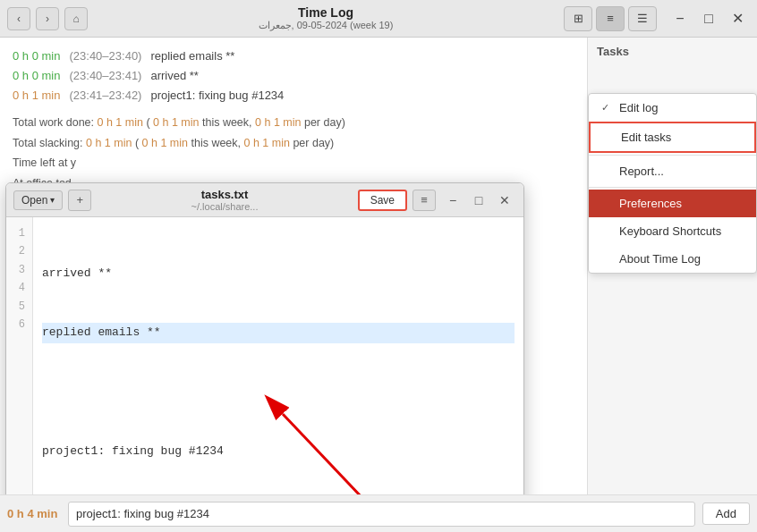 Image resolution: width=757 pixels, height=532 pixels. What do you see at coordinates (267, 143) in the screenshot?
I see `total-slacking-day-val: 0 h 1 min` at bounding box center [267, 143].